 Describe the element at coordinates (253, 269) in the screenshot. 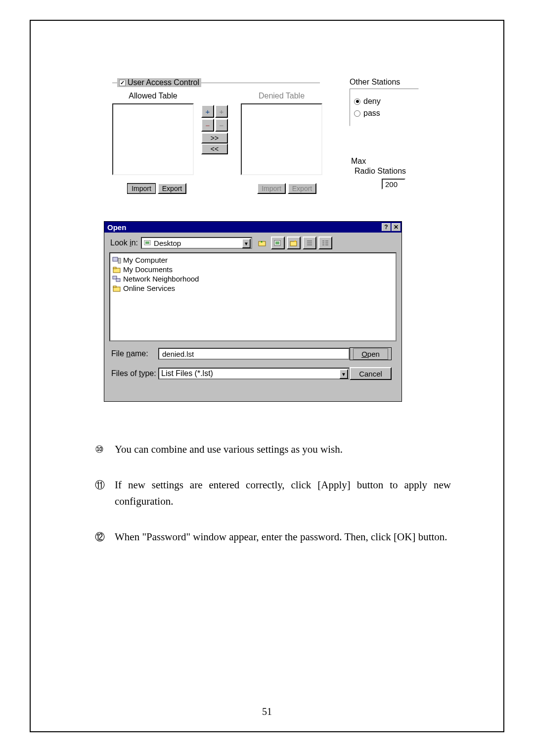

I see `list-item: My Documents` at that location.